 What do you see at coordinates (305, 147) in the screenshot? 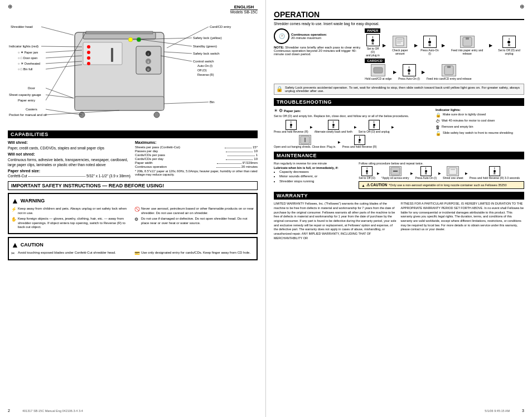
I see `tstep-4-cap: Open and cut hanging shreds. Close door.…` at bounding box center [305, 147].